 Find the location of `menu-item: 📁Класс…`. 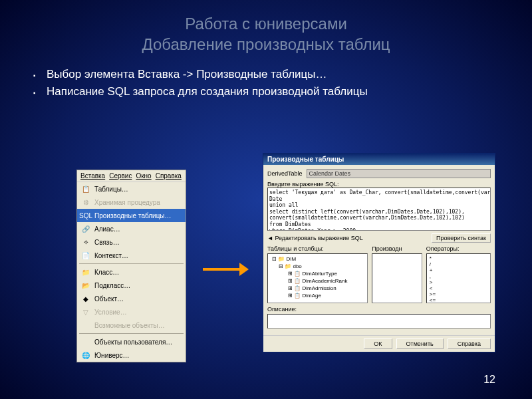

menu-item: 📁Класс… is located at coordinates (132, 272).